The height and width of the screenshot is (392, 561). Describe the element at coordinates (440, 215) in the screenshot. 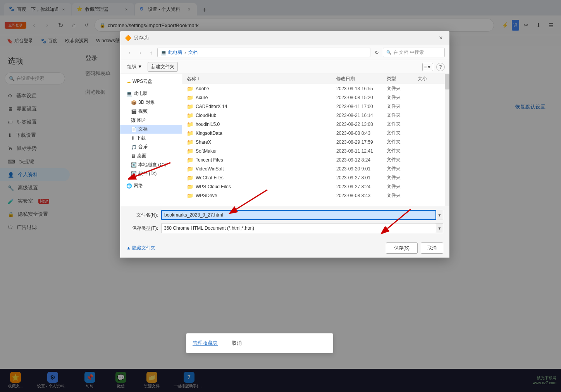

I see `filename-dropdown: ▼` at that location.